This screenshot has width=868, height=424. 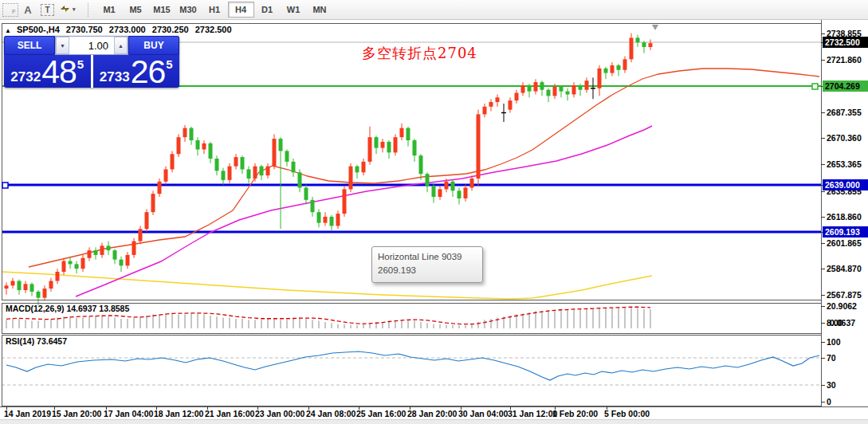 What do you see at coordinates (14, 11) in the screenshot?
I see `grip-label: F` at bounding box center [14, 11].